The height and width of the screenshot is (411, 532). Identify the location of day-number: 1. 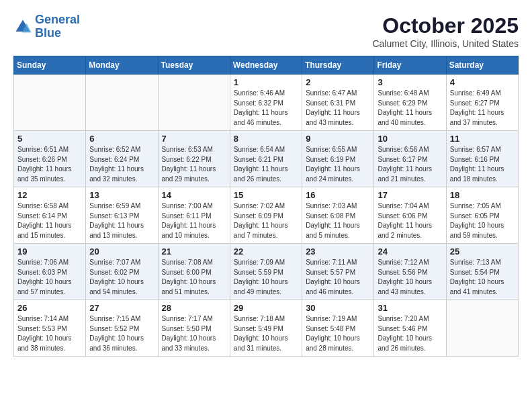
(266, 82).